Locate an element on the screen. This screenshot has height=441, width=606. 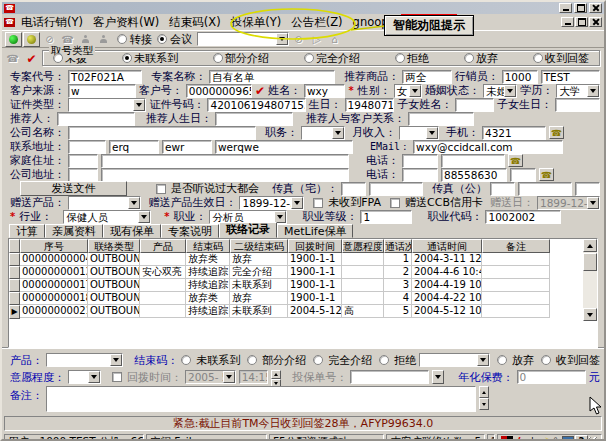
birthday-input: 19480715 is located at coordinates (370, 105).